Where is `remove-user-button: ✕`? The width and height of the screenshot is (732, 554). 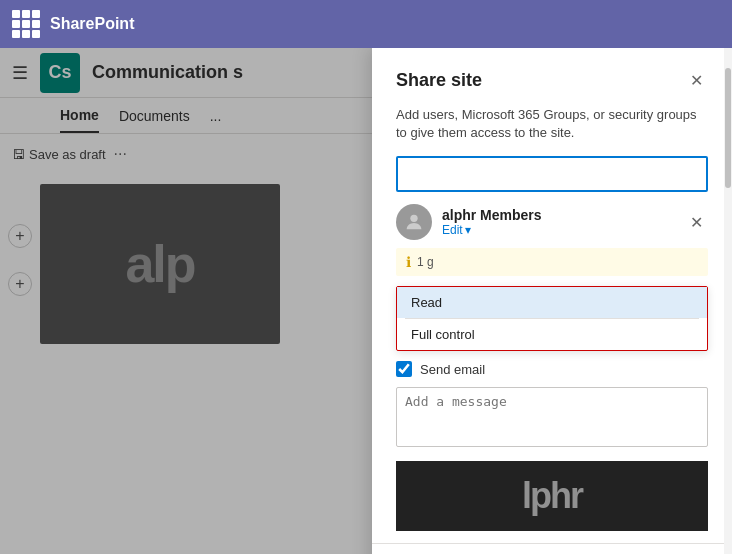
remove-user-button: ✕ is located at coordinates (696, 222).